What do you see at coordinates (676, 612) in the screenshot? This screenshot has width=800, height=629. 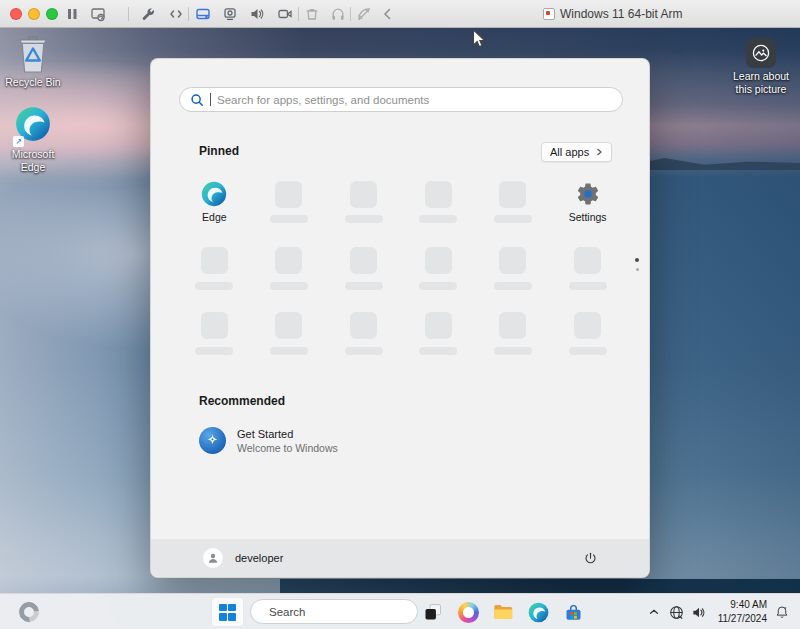 I see `network-button` at bounding box center [676, 612].